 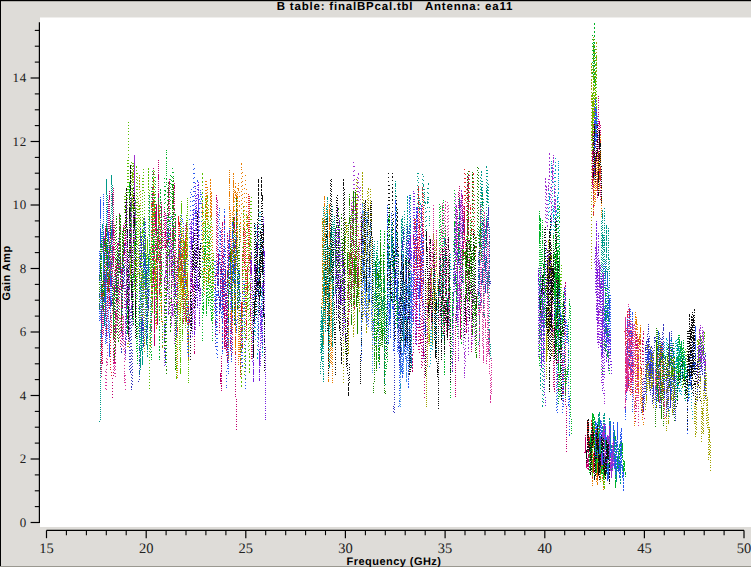 I want to click on svg-text: 15, so click(x=46, y=549).